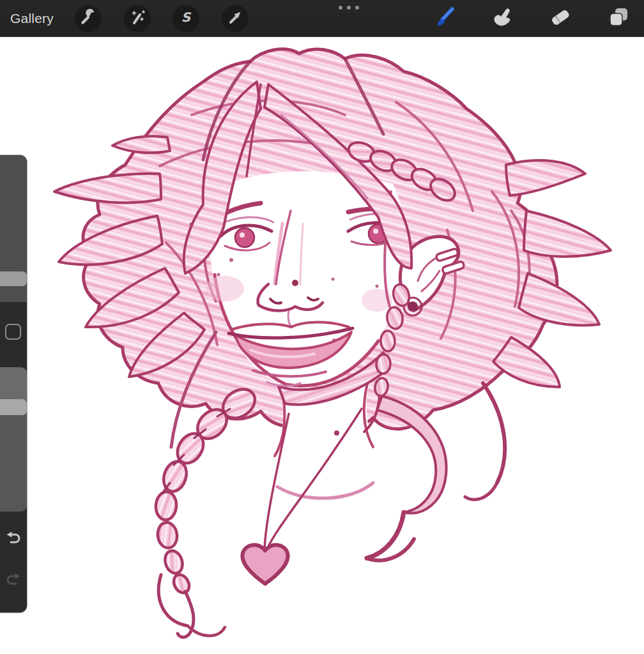 The height and width of the screenshot is (654, 644). What do you see at coordinates (137, 19) in the screenshot?
I see `magic-wand-icon` at bounding box center [137, 19].